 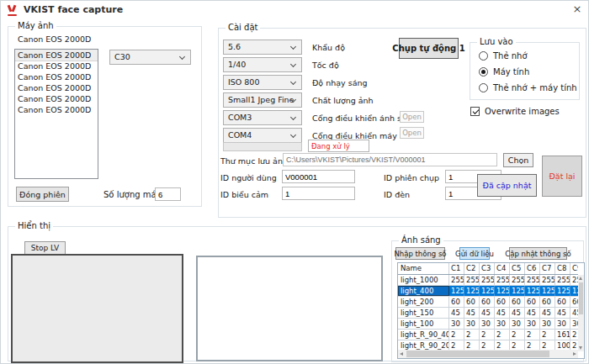 I want to click on table-row: light_150454545454545454545, so click(x=488, y=313).